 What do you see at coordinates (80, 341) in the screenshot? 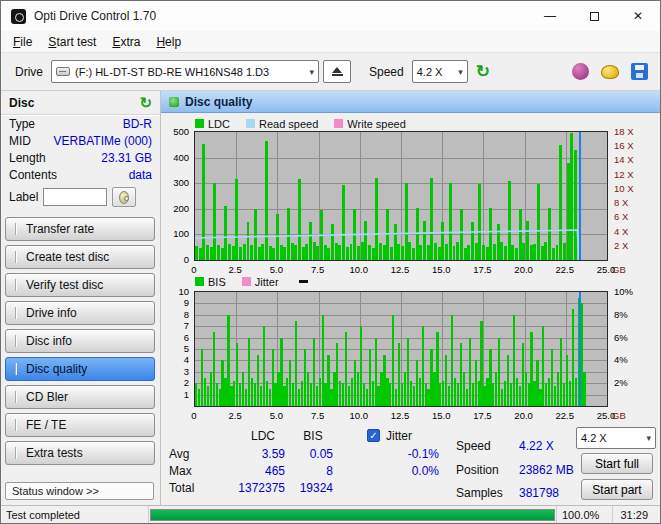
I see `sidebar-item-disc-info: Disc info` at bounding box center [80, 341].